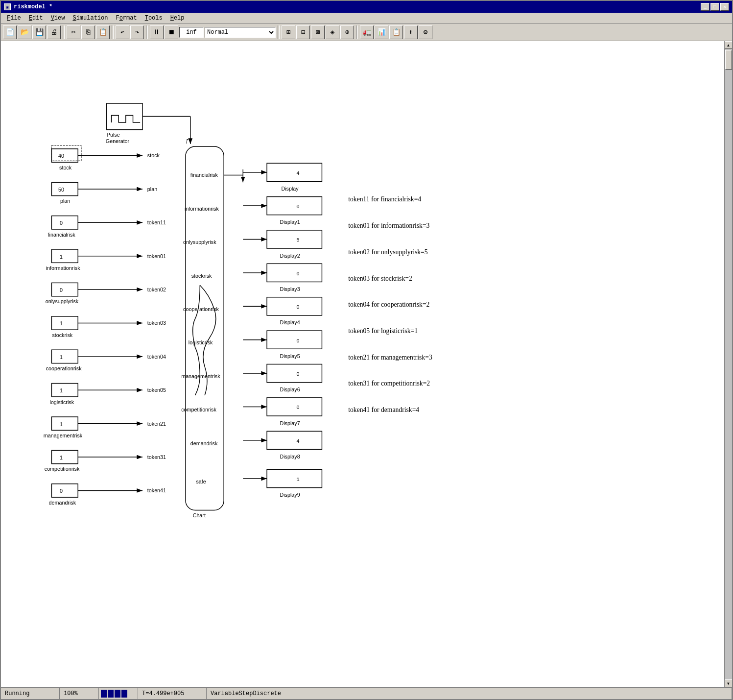  What do you see at coordinates (88, 32) in the screenshot?
I see `copy-button: ⎘` at bounding box center [88, 32].